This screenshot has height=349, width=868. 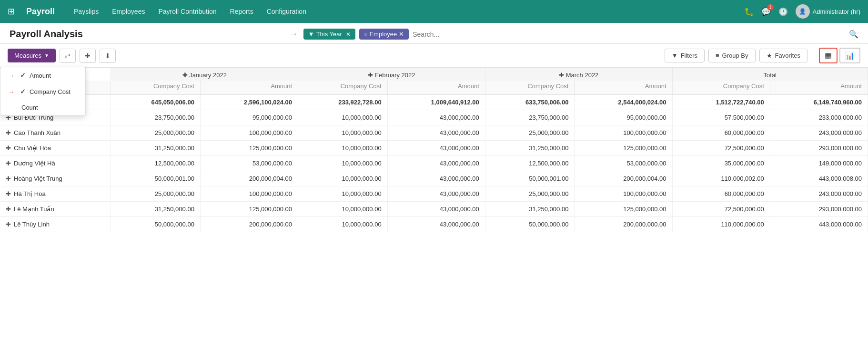 What do you see at coordinates (828, 55) in the screenshot?
I see `pivot-view-button: ▦` at bounding box center [828, 55].